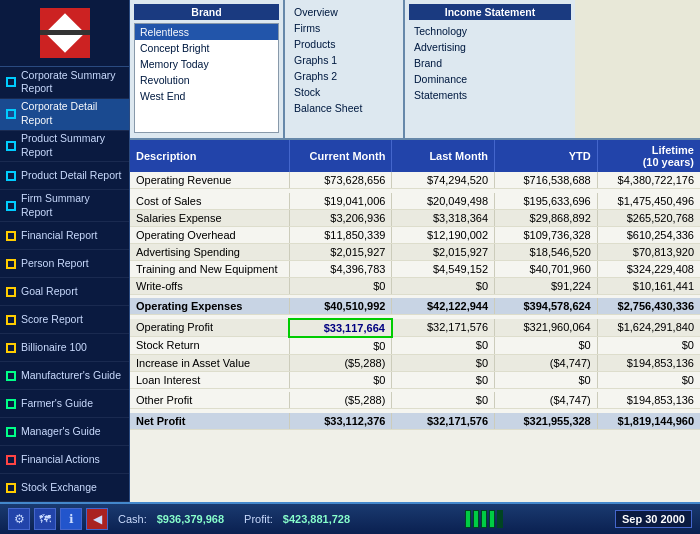  Describe the element at coordinates (340, 218) in the screenshot. I see `cell-current-month: $3,206,936` at that location.